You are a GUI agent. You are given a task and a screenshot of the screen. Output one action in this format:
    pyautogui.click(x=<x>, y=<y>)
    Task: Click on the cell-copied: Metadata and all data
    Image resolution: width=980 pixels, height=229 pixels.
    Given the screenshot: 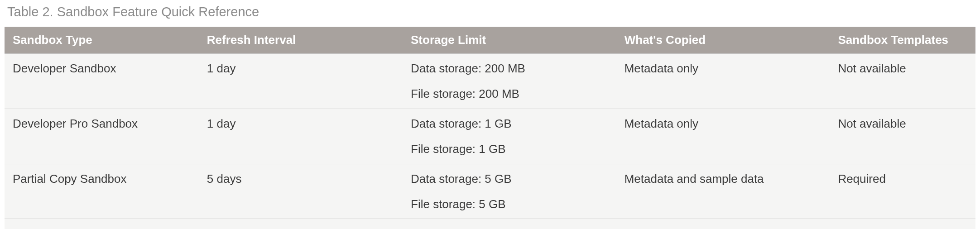 What is the action you would take?
    pyautogui.click(x=723, y=224)
    